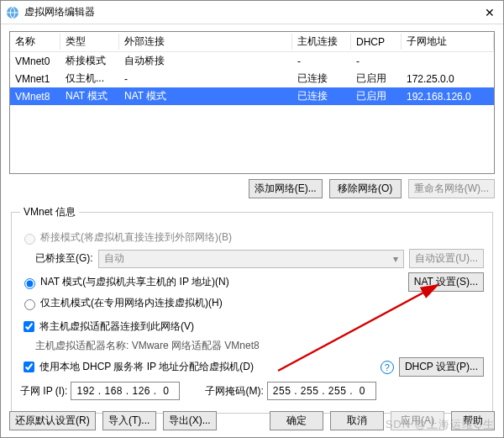  What do you see at coordinates (252, 259) in the screenshot?
I see `bridge-to-select: 自动` at bounding box center [252, 259].